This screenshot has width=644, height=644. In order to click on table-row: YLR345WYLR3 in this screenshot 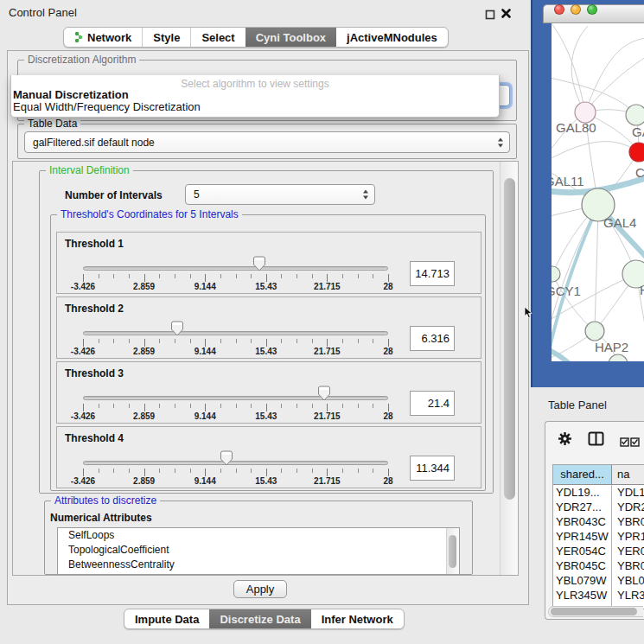, I will do `click(598, 595)`.